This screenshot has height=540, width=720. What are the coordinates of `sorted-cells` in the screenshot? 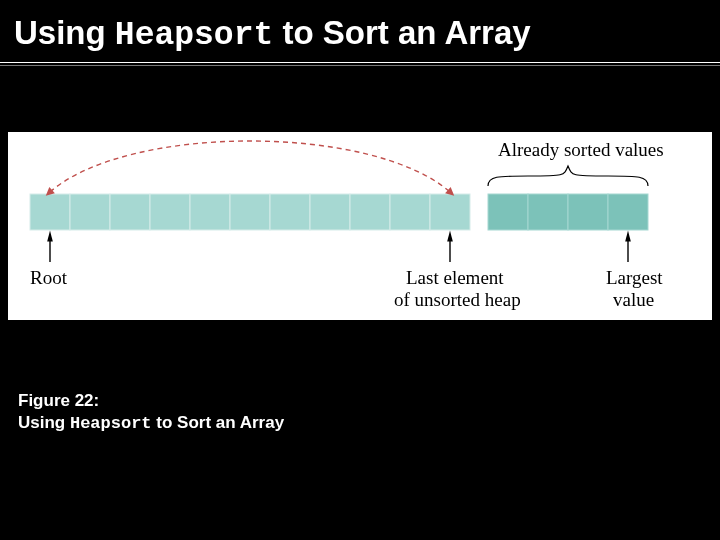 It's located at (568, 212).